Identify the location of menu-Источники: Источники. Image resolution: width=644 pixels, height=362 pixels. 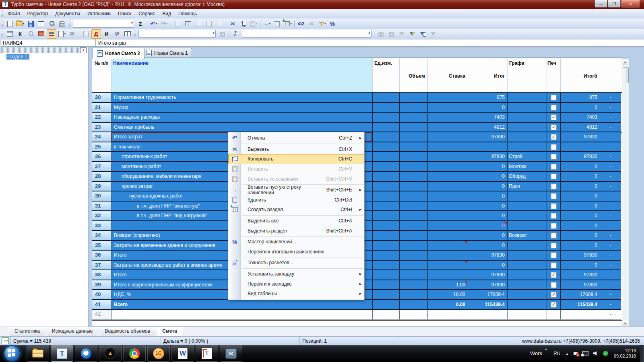
(99, 14).